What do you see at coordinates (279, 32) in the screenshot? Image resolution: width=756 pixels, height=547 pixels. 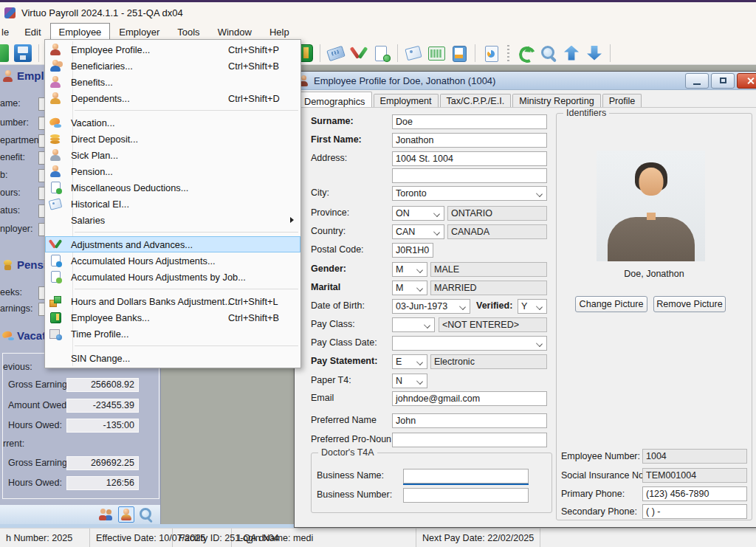 I see `menu-bar-item: Help` at bounding box center [279, 32].